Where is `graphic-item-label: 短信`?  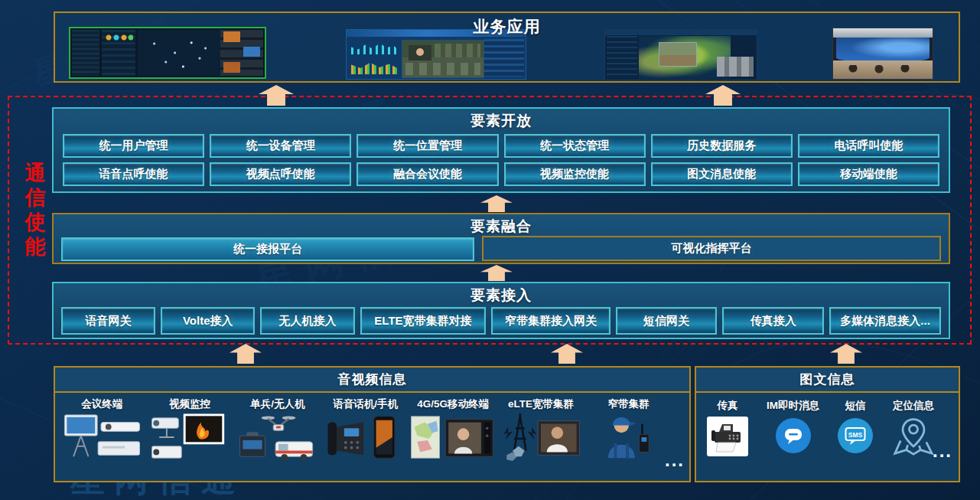
graphic-item-label: 短信 is located at coordinates (855, 406).